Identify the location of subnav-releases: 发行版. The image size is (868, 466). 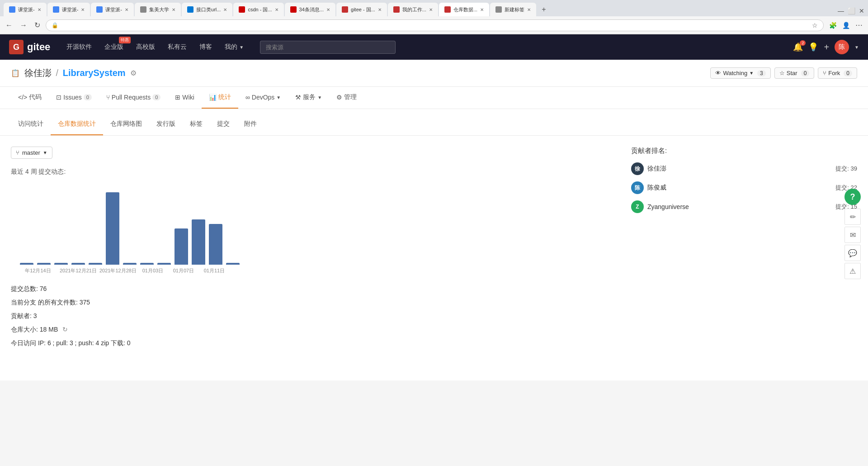
(166, 126).